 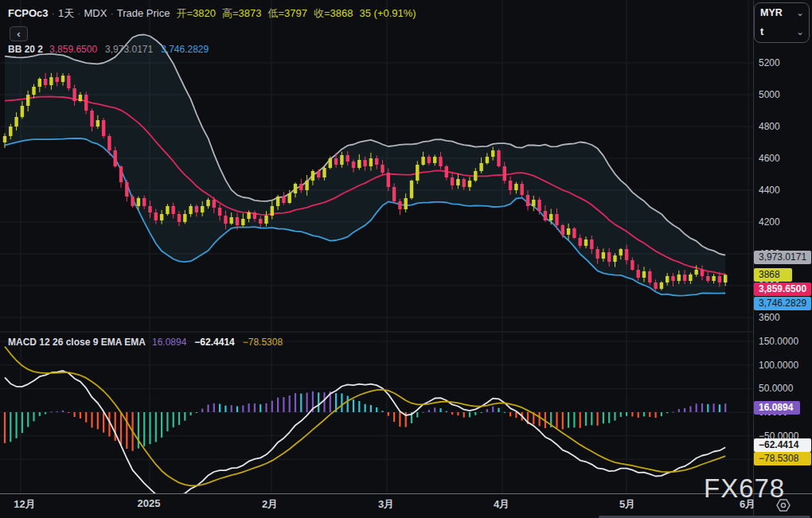 What do you see at coordinates (108, 49) in the screenshot?
I see `bollinger-legend: BB 20 23,859.65003,973.01713,746.2829` at bounding box center [108, 49].